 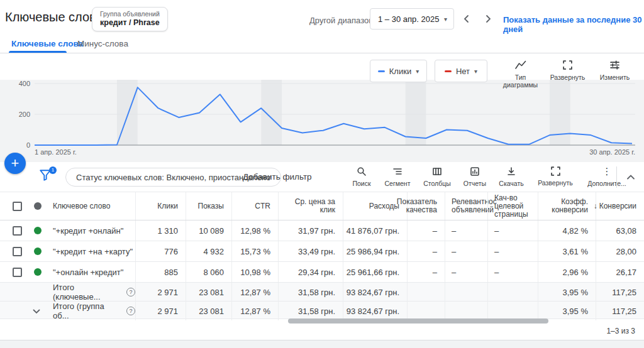 What do you see at coordinates (513, 206) in the screenshot?
I see `header-cell-landing-page: Кач-во целевой страницы` at bounding box center [513, 206].